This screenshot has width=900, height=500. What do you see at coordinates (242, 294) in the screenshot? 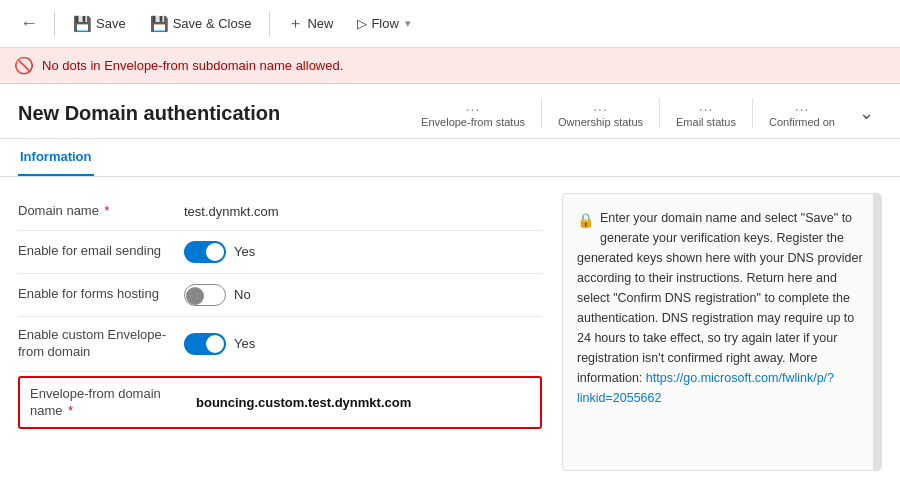
I see `toggle-label-forms: No` at bounding box center [242, 294].